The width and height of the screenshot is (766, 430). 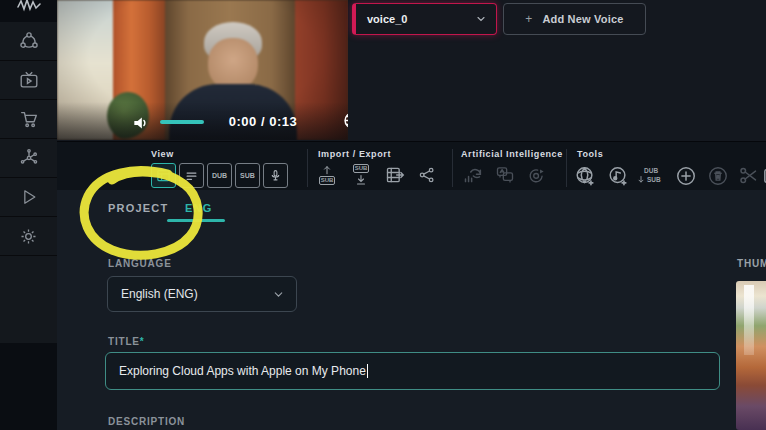 I want to click on volume-slider, so click(x=182, y=122).